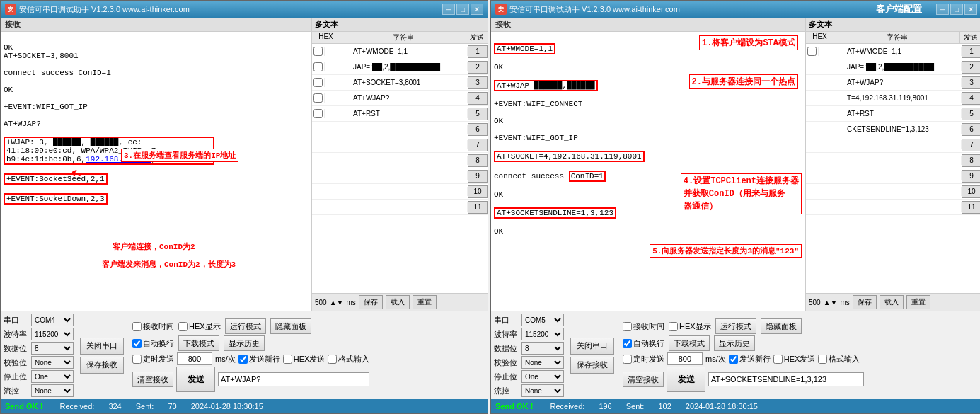 This screenshot has width=980, height=414. What do you see at coordinates (904, 98) in the screenshot?
I see `mt-input-4-right` at bounding box center [904, 98].